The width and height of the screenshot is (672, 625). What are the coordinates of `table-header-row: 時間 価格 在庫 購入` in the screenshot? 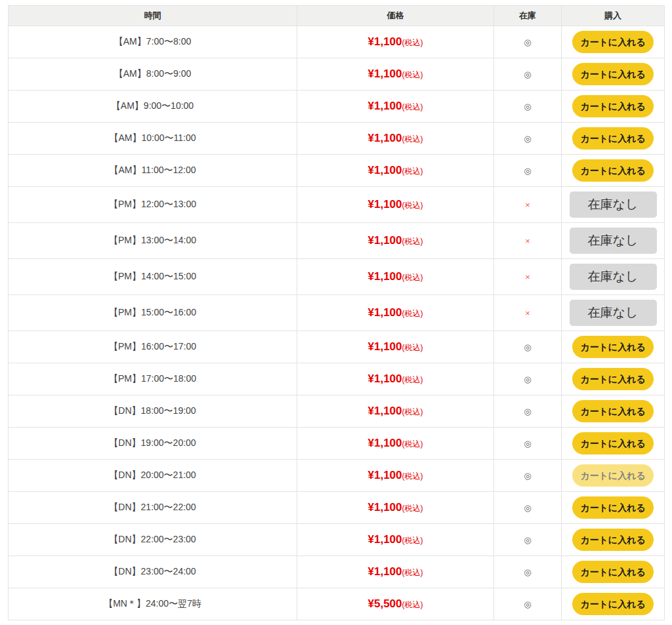 It's located at (337, 16).